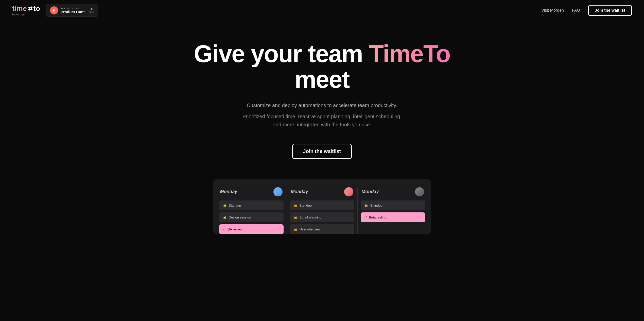 The width and height of the screenshot is (644, 321). What do you see at coordinates (240, 217) in the screenshot?
I see `cal-event-label: Design session` at bounding box center [240, 217].